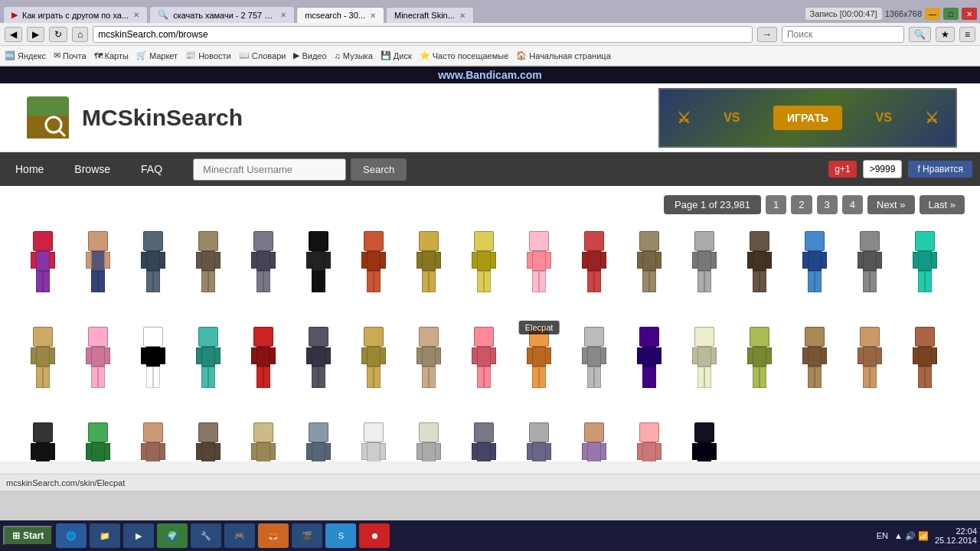  Describe the element at coordinates (172, 536) in the screenshot. I see `taskbar-item-earth: 🌍` at that location.